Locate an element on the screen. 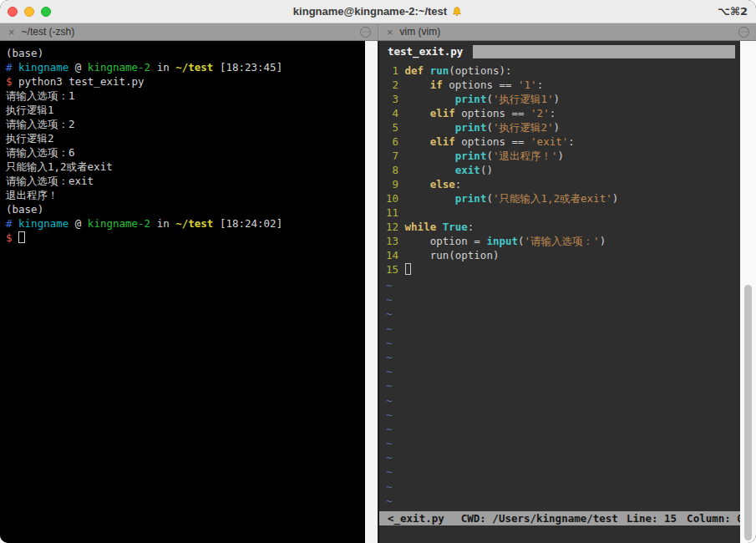 This screenshot has width=756, height=543. code-line: 2 if options == '1': is located at coordinates (563, 85).